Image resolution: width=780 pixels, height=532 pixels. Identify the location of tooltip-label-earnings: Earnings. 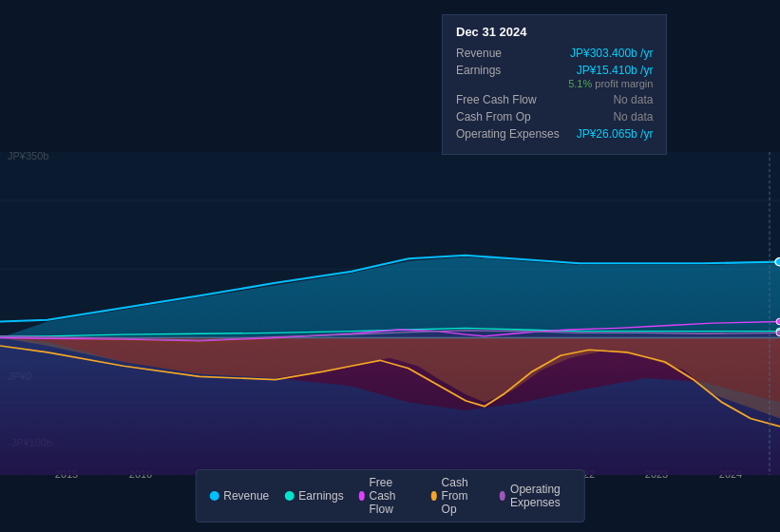
(513, 70).